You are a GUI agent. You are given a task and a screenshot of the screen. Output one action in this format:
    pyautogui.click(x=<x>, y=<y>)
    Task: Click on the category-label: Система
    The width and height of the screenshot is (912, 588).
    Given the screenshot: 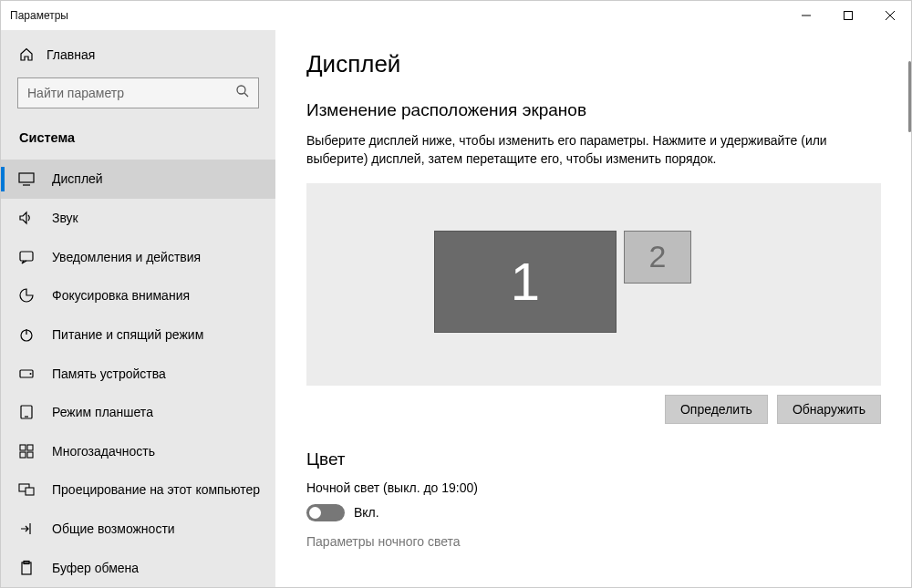 What is the action you would take?
    pyautogui.click(x=139, y=138)
    